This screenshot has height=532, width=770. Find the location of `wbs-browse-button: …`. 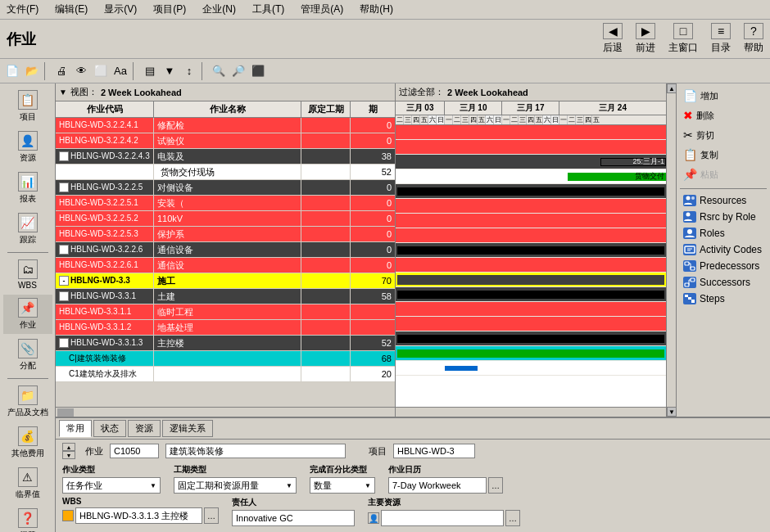

wbs-browse-button: … is located at coordinates (211, 516).